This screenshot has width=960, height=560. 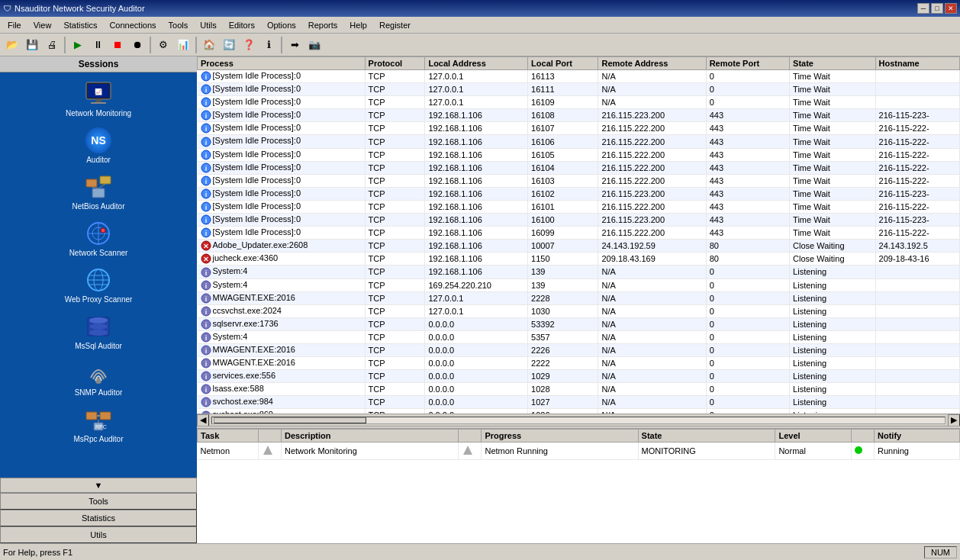 I want to click on table-row: iSystem:4 TCP 169.254.220.210 139 N/A 0 …, so click(x=578, y=285).